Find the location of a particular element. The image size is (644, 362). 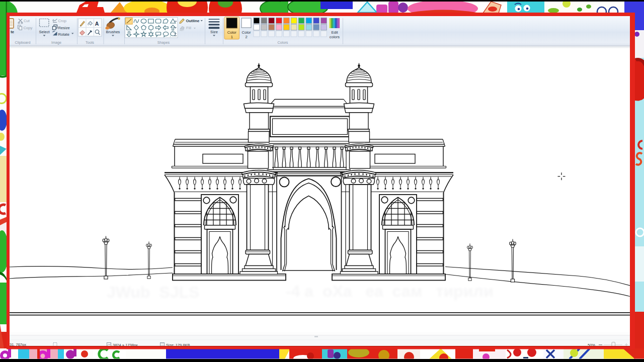

svg-text: Copy is located at coordinates (28, 28).